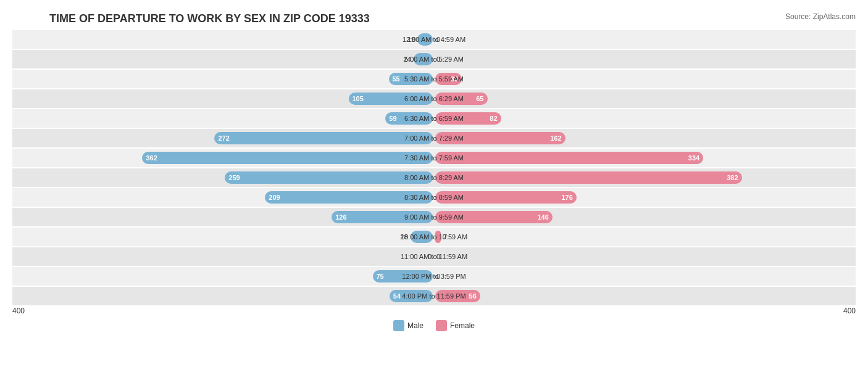  I want to click on bar-male: 54, so click(411, 296).